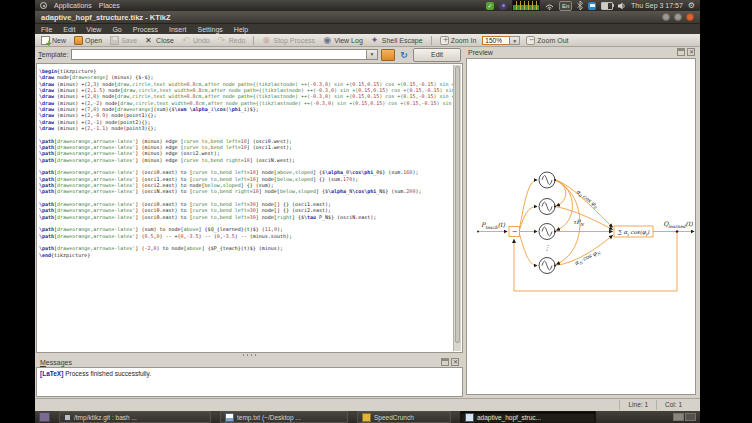  What do you see at coordinates (44, 417) in the screenshot?
I see `show-desktop-icon` at bounding box center [44, 417].